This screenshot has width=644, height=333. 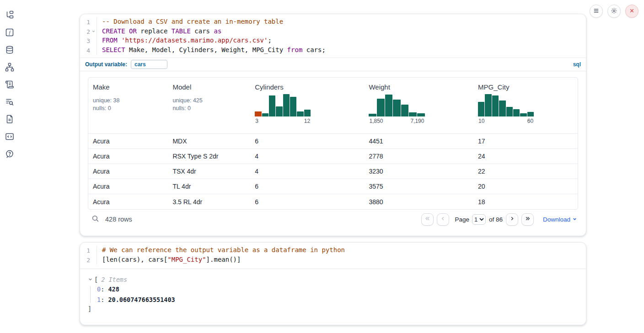 What do you see at coordinates (528, 219) in the screenshot?
I see `chevrons-right-icon` at bounding box center [528, 219].